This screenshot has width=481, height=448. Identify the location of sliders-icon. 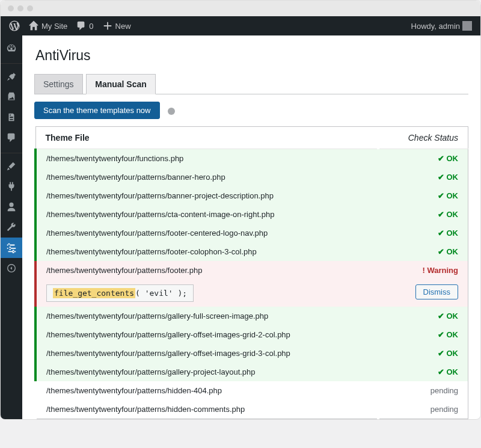
(11, 248).